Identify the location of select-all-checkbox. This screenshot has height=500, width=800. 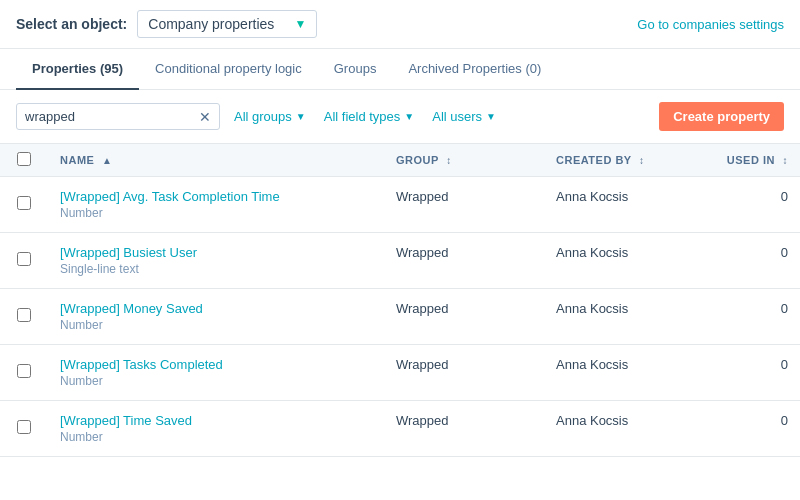
(24, 159).